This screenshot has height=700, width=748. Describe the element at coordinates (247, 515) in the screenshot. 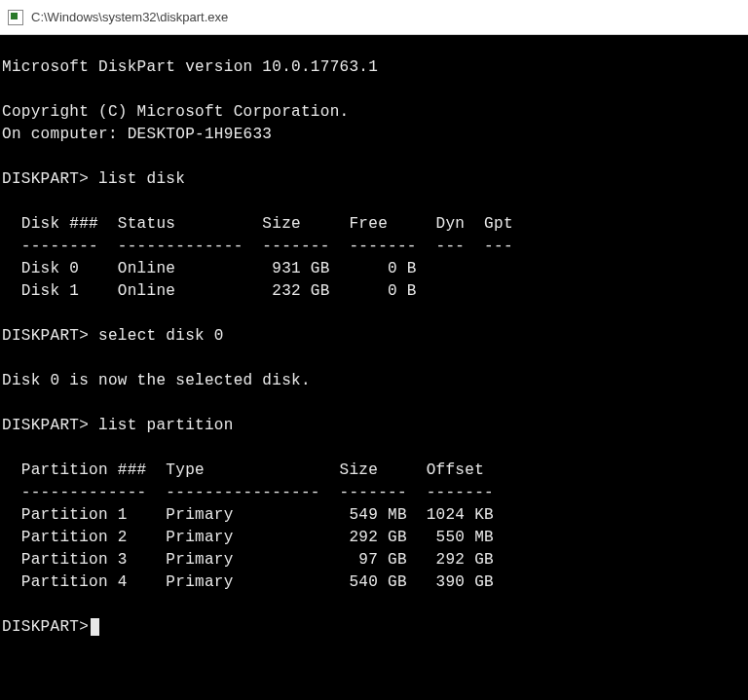

I see `list-partition-row: Partition 1 Primary 549 MB 1024 KB` at that location.